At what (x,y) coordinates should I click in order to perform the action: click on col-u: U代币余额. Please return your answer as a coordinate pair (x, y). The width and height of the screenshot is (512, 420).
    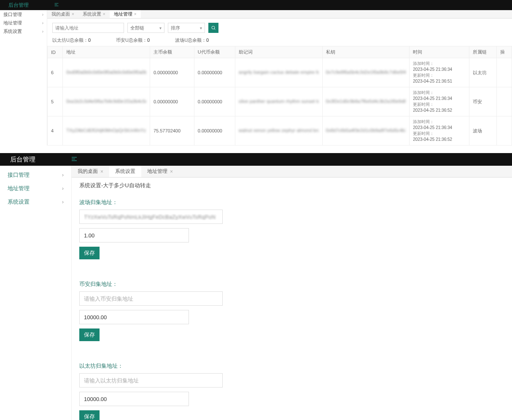
    Looking at the image, I should click on (214, 52).